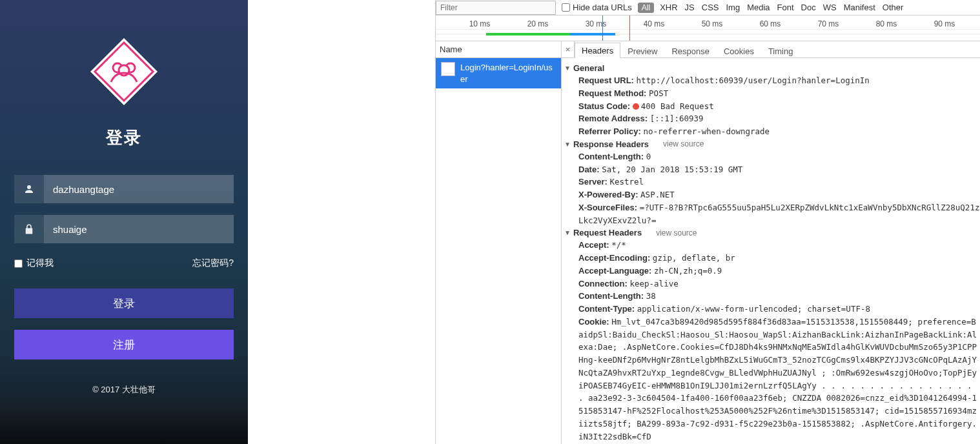 The height and width of the screenshot is (444, 980). What do you see at coordinates (772, 68) in the screenshot?
I see `section-general: General` at bounding box center [772, 68].